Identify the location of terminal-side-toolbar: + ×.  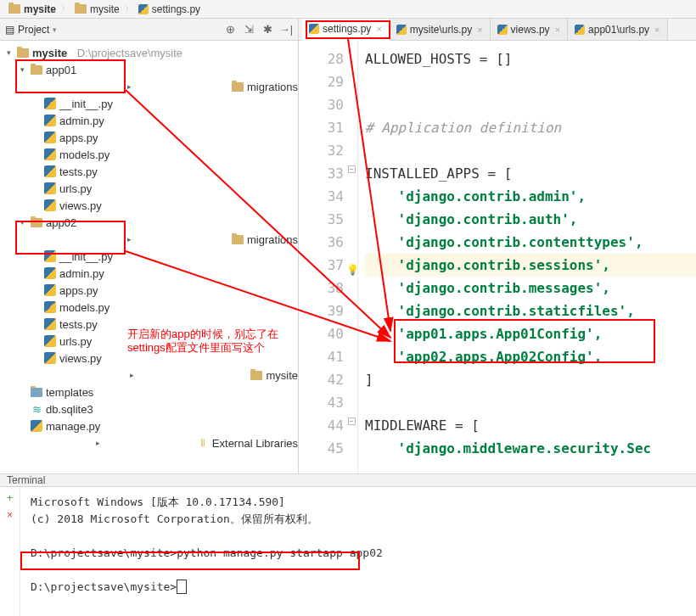
(10, 552).